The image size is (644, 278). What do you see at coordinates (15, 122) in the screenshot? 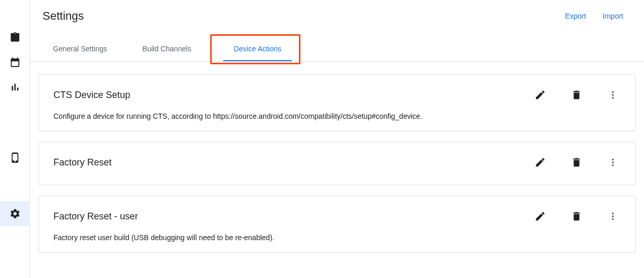
I see `sidebar-spacer` at bounding box center [15, 122].